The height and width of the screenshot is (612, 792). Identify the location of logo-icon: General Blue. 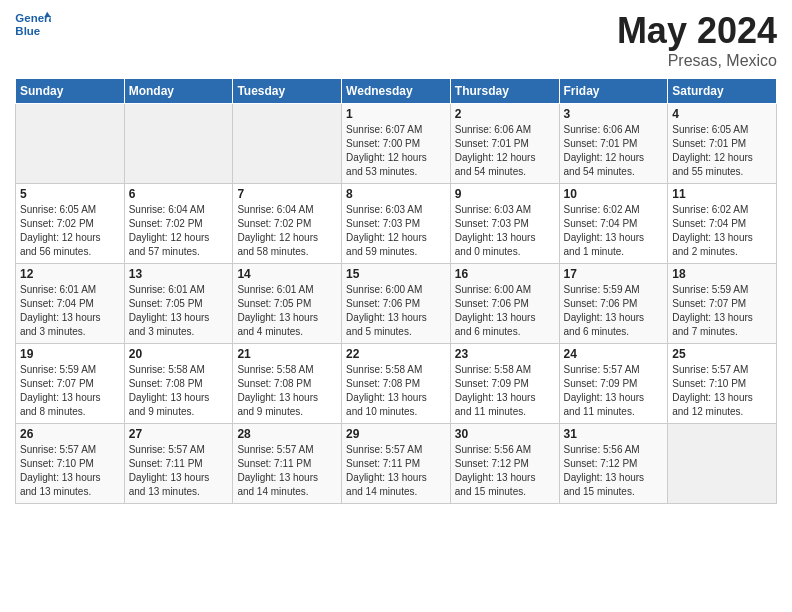
(33, 25).